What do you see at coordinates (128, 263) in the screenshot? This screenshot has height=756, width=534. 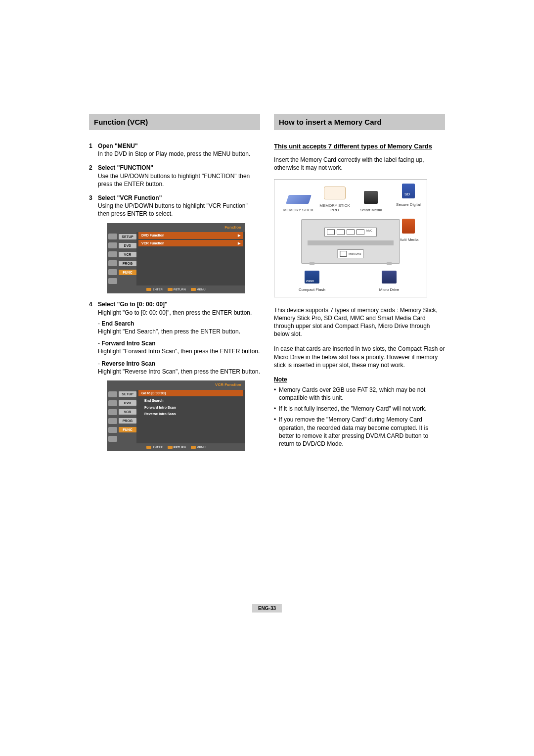 I see `osd1-sb-prog: PROG` at bounding box center [128, 263].